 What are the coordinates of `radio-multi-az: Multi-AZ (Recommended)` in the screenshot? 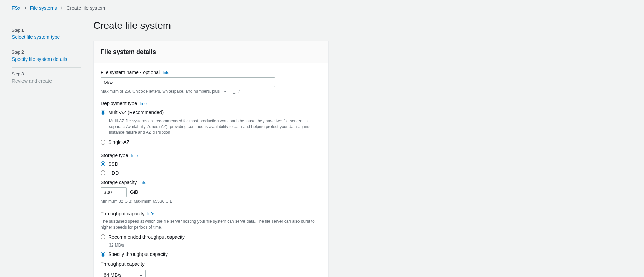 It's located at (211, 113).